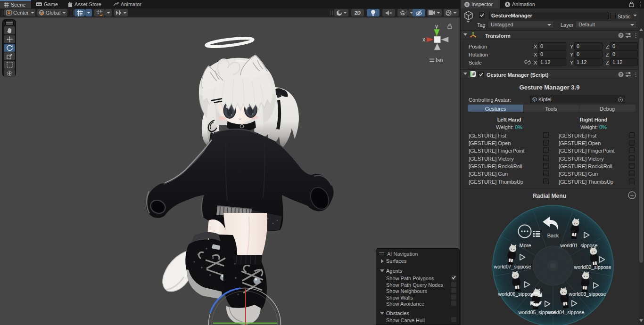  Describe the element at coordinates (553, 236) in the screenshot. I see `svg-text: Back` at that location.